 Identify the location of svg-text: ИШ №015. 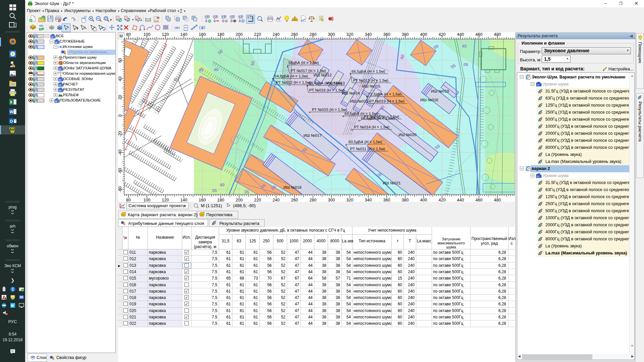
(371, 86).